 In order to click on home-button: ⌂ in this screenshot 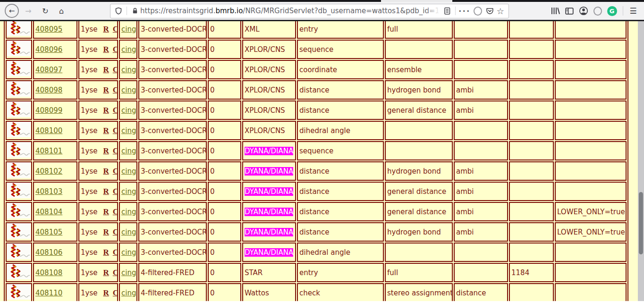, I will do `click(61, 11)`.